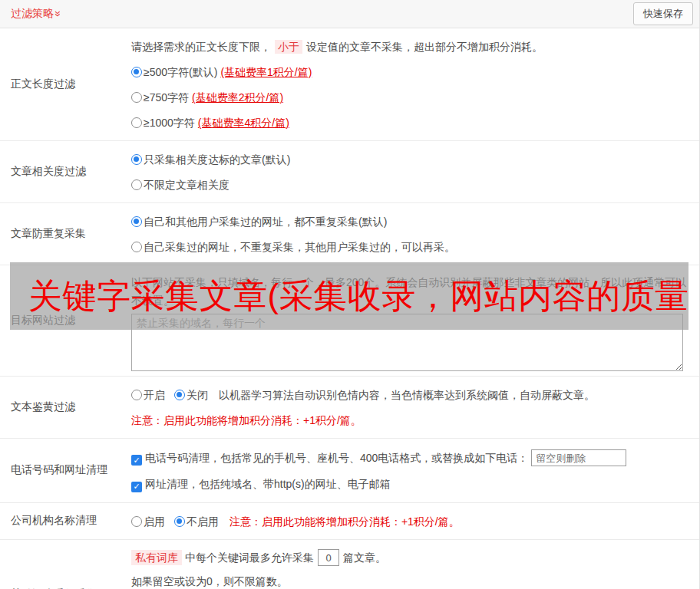 This screenshot has height=589, width=700. I want to click on porn-filter-note: 注意：启用此功能将增加积分消耗：+1积分/篇。, so click(410, 420).